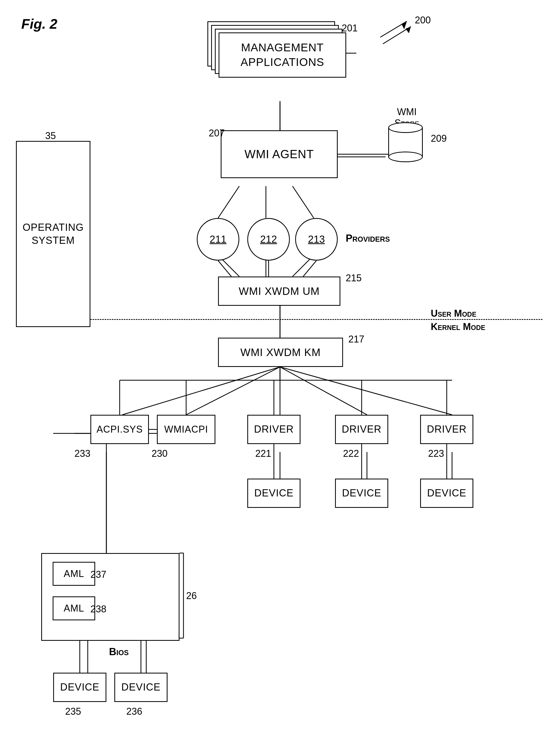 The width and height of the screenshot is (560, 753). I want to click on ref-221: 221, so click(263, 453).